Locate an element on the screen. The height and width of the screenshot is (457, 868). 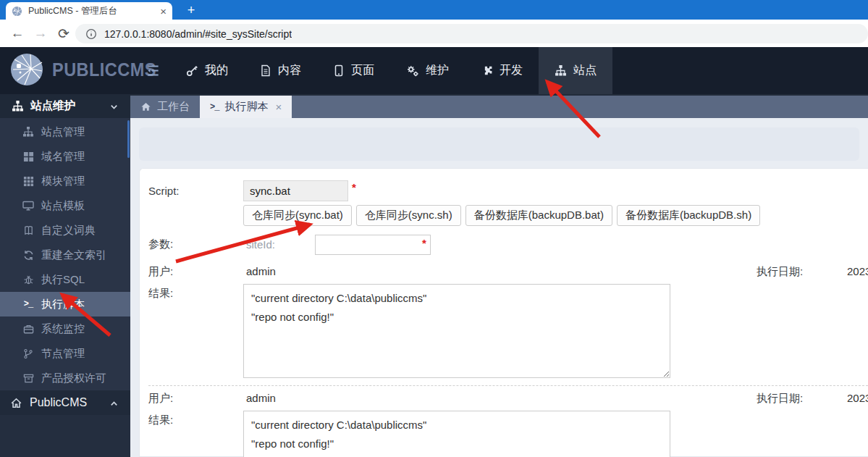
refresh-icon is located at coordinates (28, 255).